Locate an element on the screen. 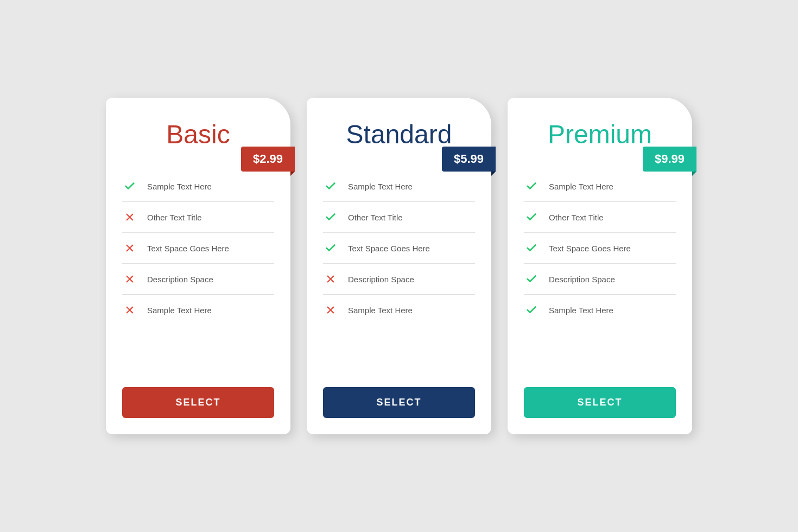 Image resolution: width=798 pixels, height=532 pixels. basic-feature-1: Other Text Title is located at coordinates (198, 217).